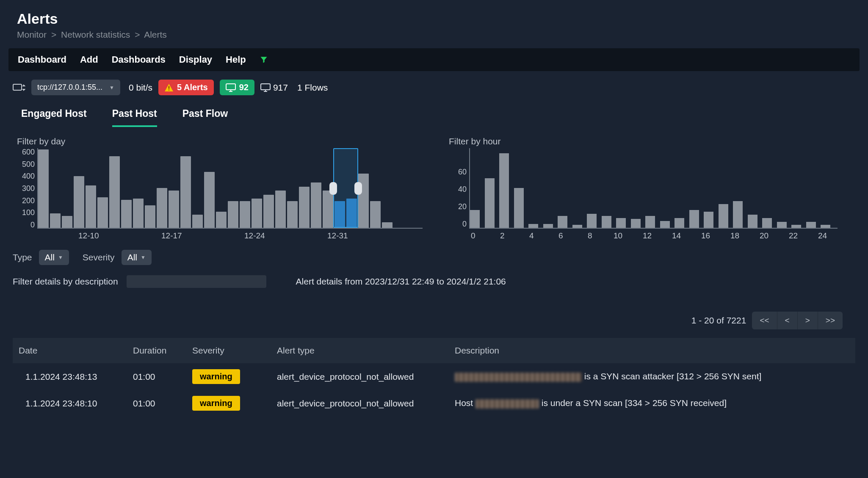  Describe the element at coordinates (229, 377) in the screenshot. I see `cell-severity: warning` at that location.